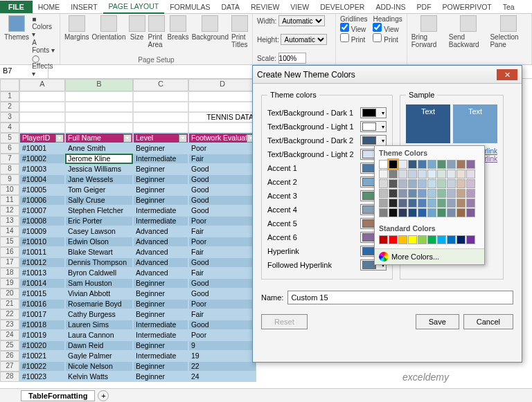 The height and width of the screenshot is (402, 532). What do you see at coordinates (157, 32) in the screenshot?
I see `print-area-button: Print Area` at bounding box center [157, 32].